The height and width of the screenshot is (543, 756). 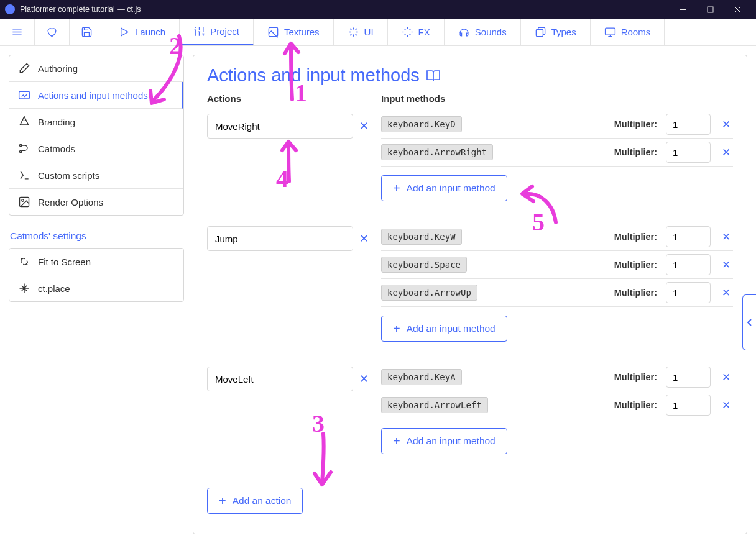 What do you see at coordinates (435, 405) in the screenshot?
I see `input-code-chip: keyboard.ArrowLeft` at bounding box center [435, 405].